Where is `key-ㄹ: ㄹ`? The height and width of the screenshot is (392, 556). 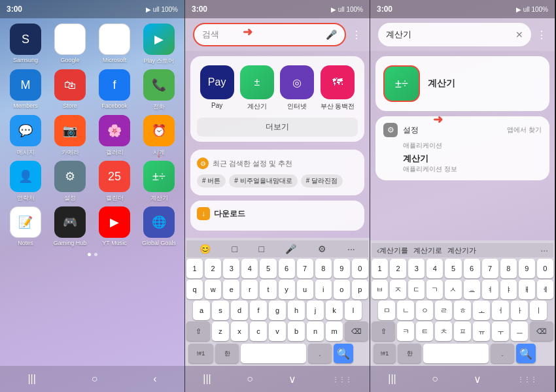 key-ㄹ: ㄹ is located at coordinates (443, 310).